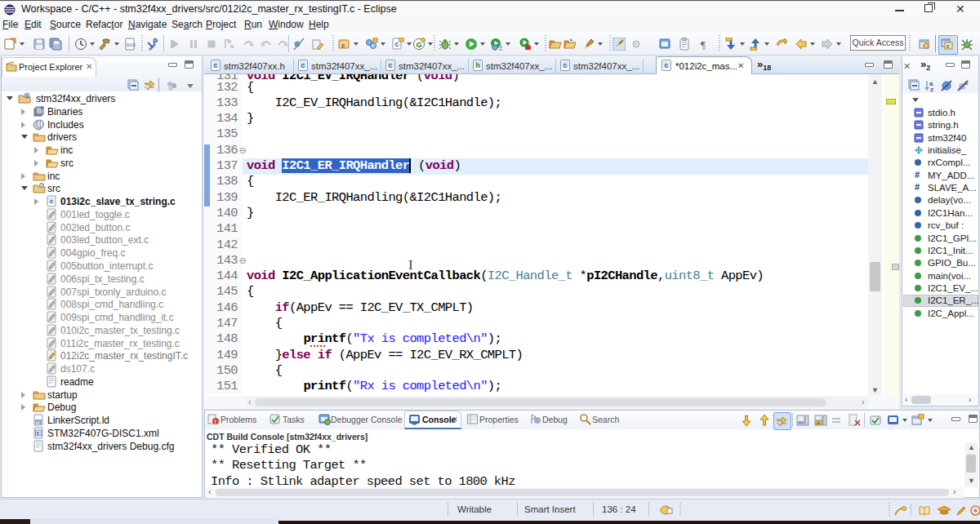  I want to click on svg-text: 010, so click(131, 46).